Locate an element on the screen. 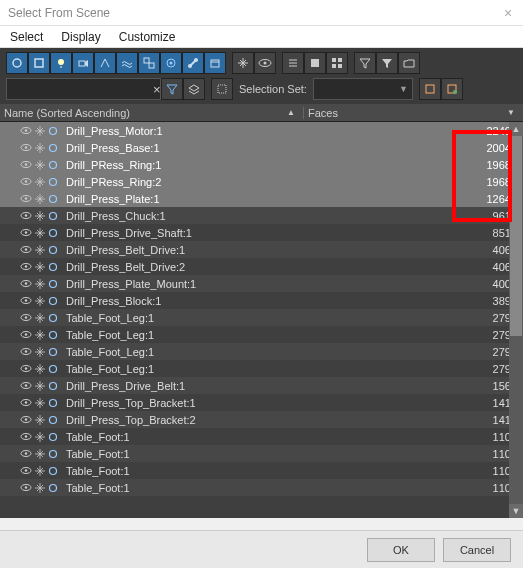  tool-selection-icon is located at coordinates (222, 89).